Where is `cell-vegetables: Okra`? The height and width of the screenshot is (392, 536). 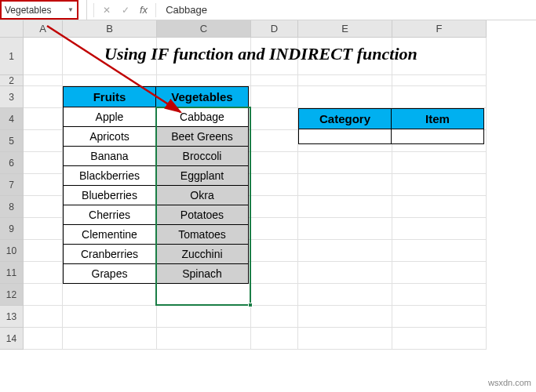
cell-vegetables: Okra is located at coordinates (202, 196).